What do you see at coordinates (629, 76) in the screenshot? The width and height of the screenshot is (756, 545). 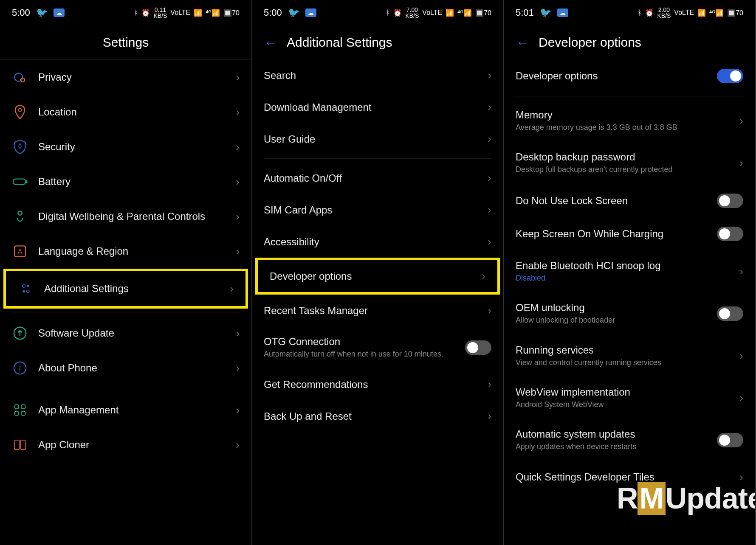 I see `row-developer-toggle: Developer options` at bounding box center [629, 76].